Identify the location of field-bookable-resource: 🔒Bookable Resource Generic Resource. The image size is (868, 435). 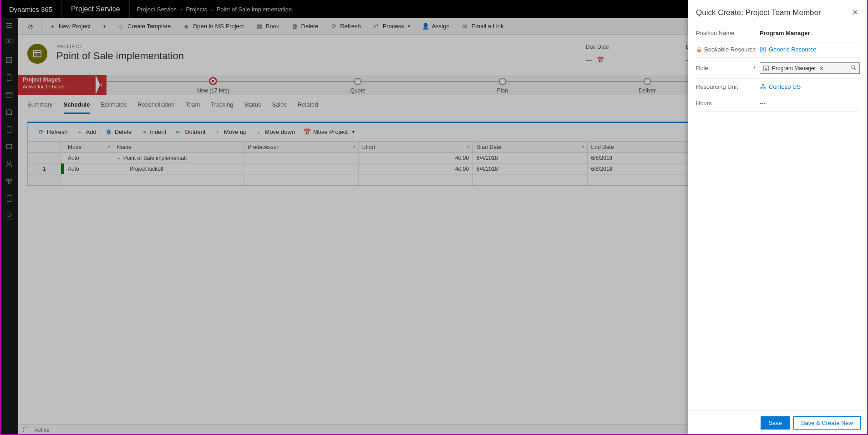
(778, 50).